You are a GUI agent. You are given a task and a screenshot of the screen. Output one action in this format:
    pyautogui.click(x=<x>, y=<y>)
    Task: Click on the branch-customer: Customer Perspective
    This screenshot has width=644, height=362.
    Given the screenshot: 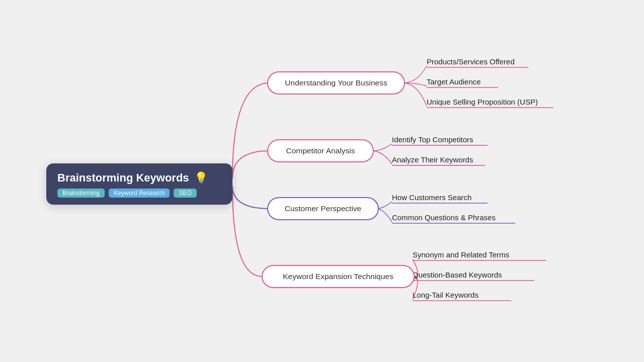 What is the action you would take?
    pyautogui.click(x=323, y=208)
    